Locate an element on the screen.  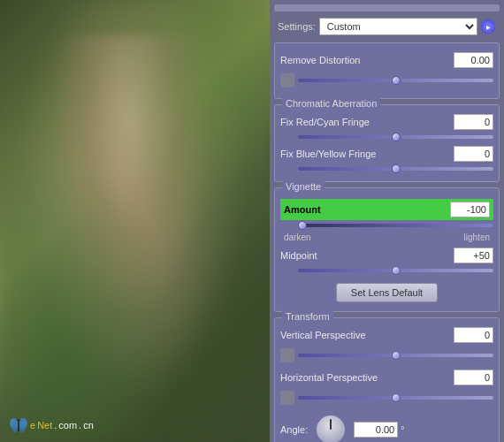
remove-distortion-thumb is located at coordinates (396, 80).